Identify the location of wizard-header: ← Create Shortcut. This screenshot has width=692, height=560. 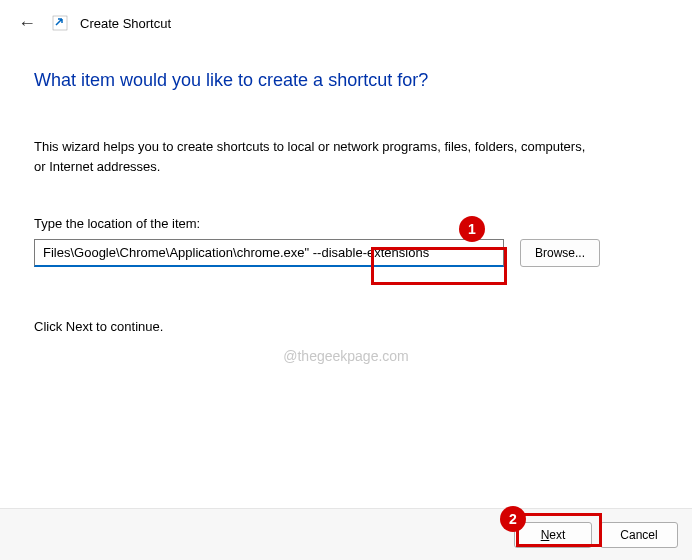
(346, 22).